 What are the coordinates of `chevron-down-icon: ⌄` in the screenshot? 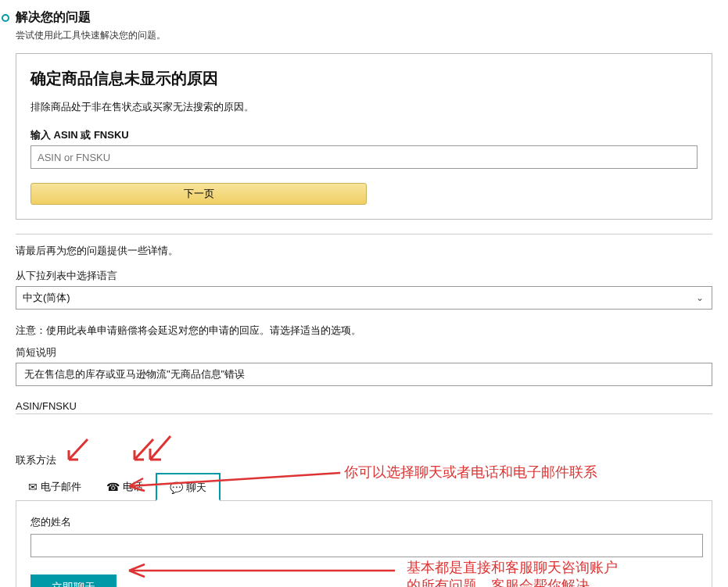 It's located at (700, 298).